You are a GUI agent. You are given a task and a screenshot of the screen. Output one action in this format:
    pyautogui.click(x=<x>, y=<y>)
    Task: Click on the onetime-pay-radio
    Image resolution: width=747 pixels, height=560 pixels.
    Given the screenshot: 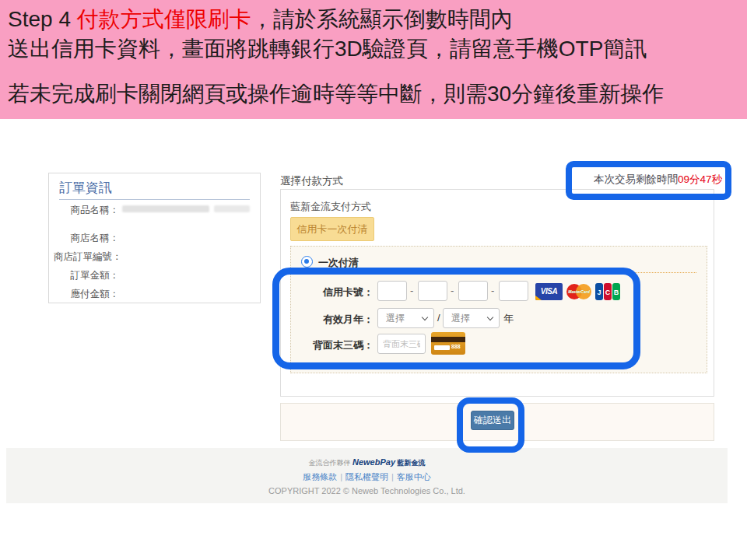 What is the action you would take?
    pyautogui.click(x=307, y=261)
    